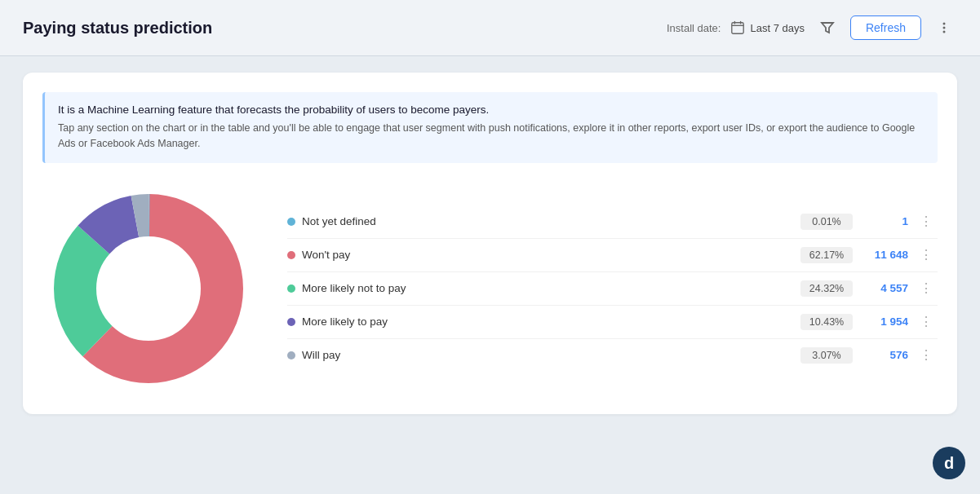 Image resolution: width=980 pixels, height=494 pixels. Describe the element at coordinates (548, 254) in the screenshot. I see `legend-label-wontpay: Won't pay` at that location.